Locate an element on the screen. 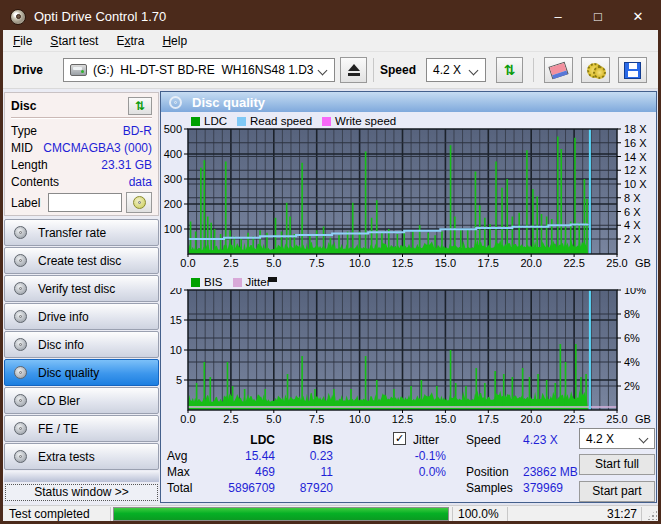 The width and height of the screenshot is (661, 524). svg-text: 10% is located at coordinates (635, 292).